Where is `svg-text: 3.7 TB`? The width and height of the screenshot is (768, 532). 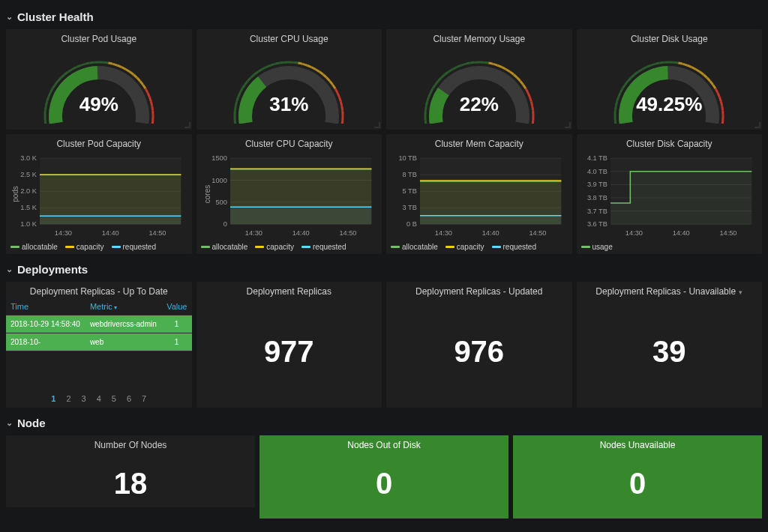 svg-text: 3.7 TB is located at coordinates (597, 211).